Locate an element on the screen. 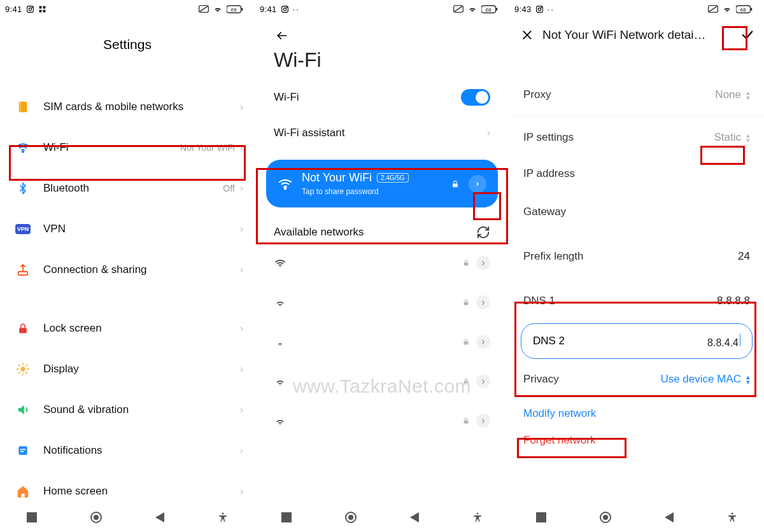 The width and height of the screenshot is (764, 532). row-label: Connection & sharing is located at coordinates (141, 270).